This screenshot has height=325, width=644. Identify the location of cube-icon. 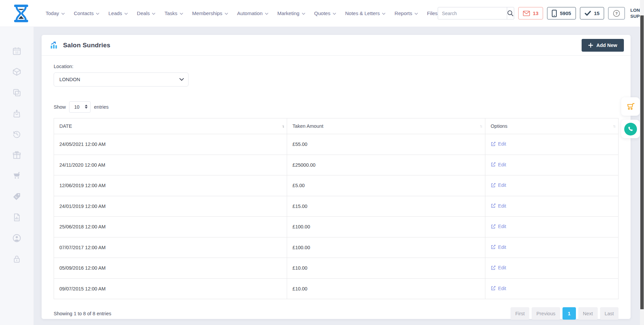
(17, 72).